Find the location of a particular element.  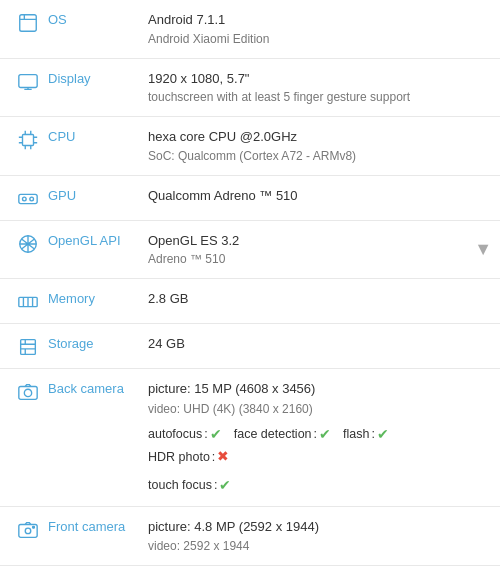

os-main: Android 7.1.1 is located at coordinates (320, 20).